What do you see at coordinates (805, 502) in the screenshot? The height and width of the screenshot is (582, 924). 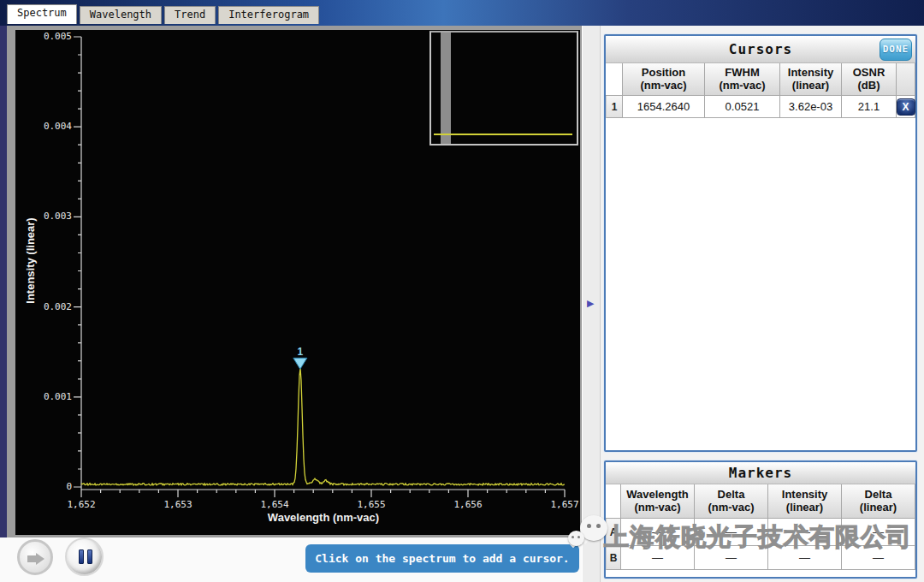 I see `col-marker-intensity: Intensity (linear)` at bounding box center [805, 502].